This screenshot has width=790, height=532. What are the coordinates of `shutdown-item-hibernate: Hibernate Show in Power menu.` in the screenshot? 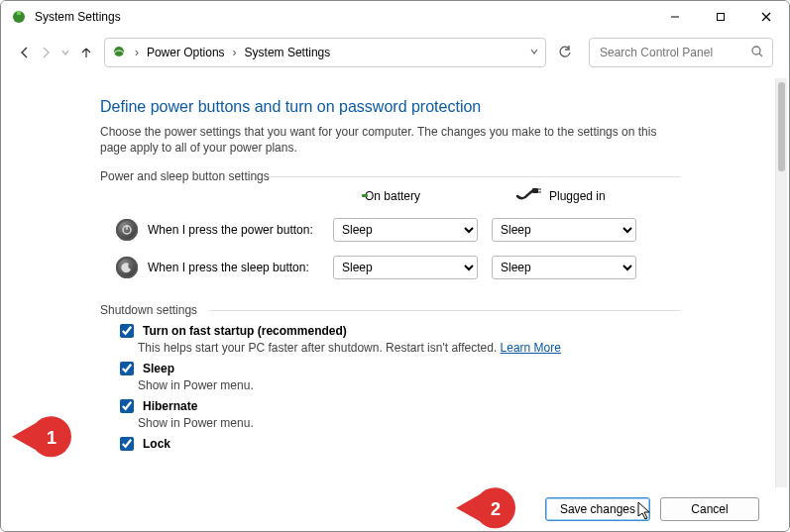 It's located at (391, 413).